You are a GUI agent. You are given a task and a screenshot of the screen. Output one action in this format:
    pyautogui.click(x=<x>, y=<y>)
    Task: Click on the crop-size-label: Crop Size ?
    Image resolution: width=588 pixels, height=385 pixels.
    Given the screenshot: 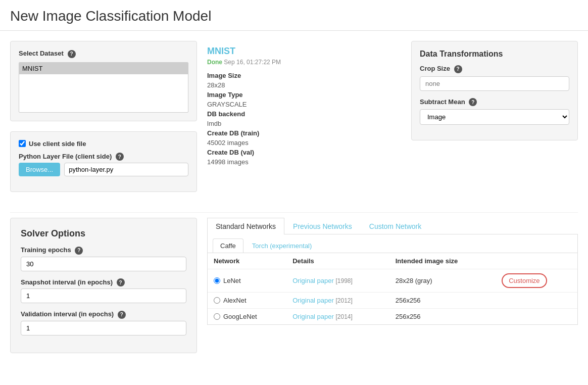 What is the action you would take?
    pyautogui.click(x=495, y=69)
    